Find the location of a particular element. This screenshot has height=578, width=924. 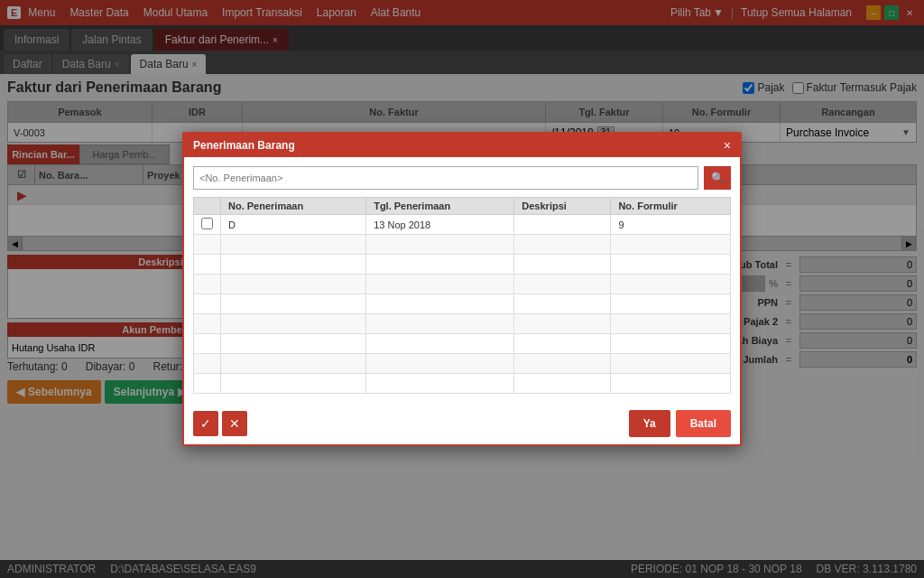

row-check is located at coordinates (208, 225).